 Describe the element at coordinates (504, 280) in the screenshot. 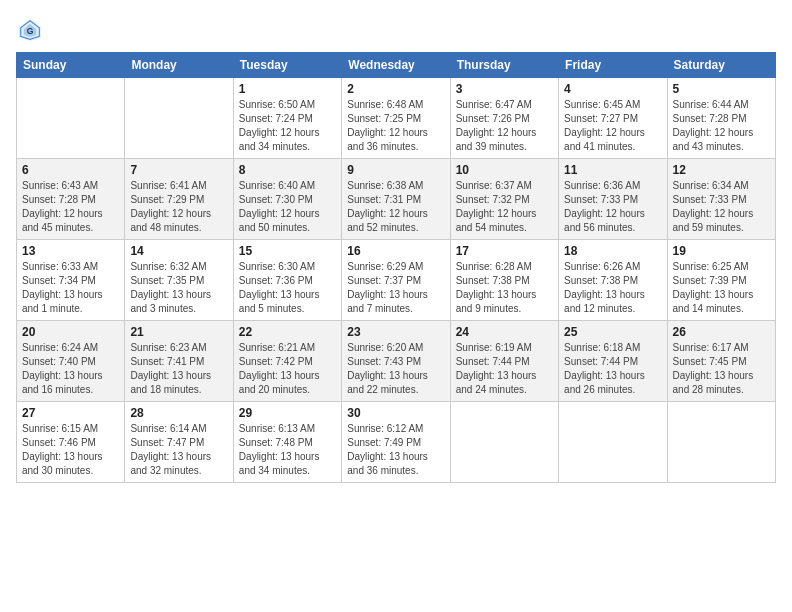

I see `calendar-day-cell: 17Sunrise: 6:28 AM Sunset: 7:38 PM Dayli…` at that location.